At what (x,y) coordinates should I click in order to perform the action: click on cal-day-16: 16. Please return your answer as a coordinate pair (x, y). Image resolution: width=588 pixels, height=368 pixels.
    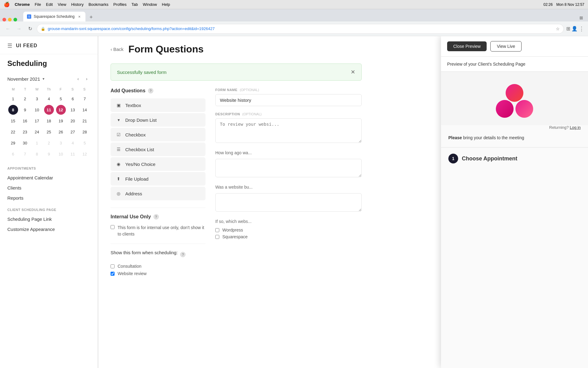
    Looking at the image, I should click on (25, 121).